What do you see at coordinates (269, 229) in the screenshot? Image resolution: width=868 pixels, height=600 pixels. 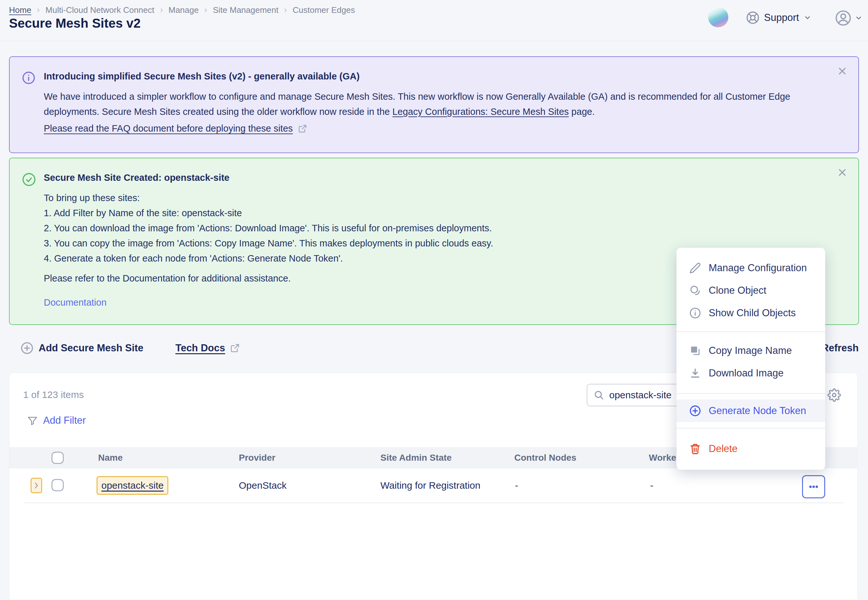 I see `success-banner-steps: To bring up these sites: 1. Add Filter b…` at bounding box center [269, 229].